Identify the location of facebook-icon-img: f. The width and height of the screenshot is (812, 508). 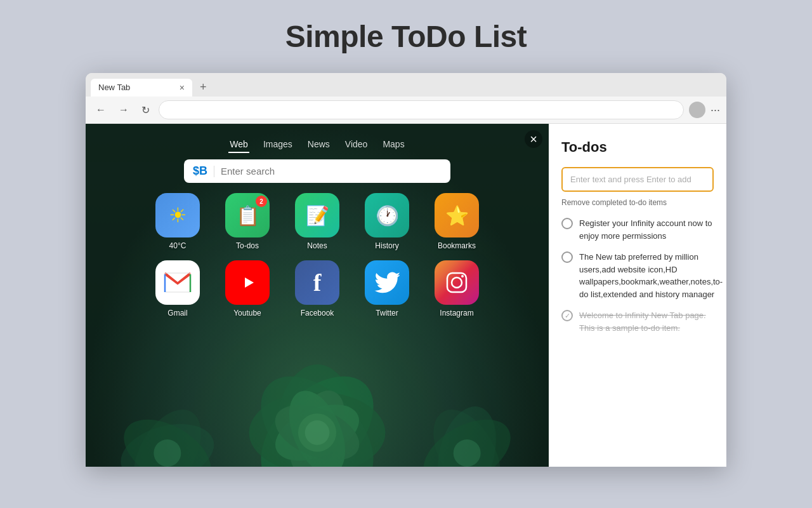
(317, 283).